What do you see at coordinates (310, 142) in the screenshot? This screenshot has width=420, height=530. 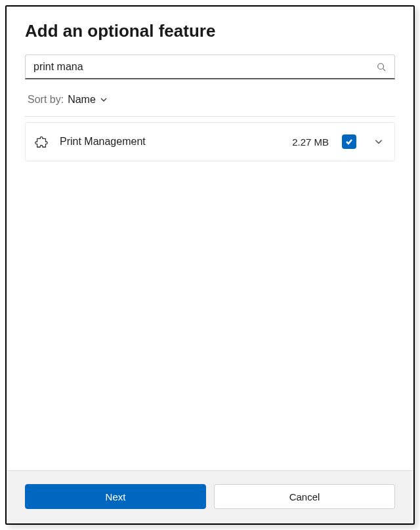 I see `feature-size: 2.27 MB` at bounding box center [310, 142].